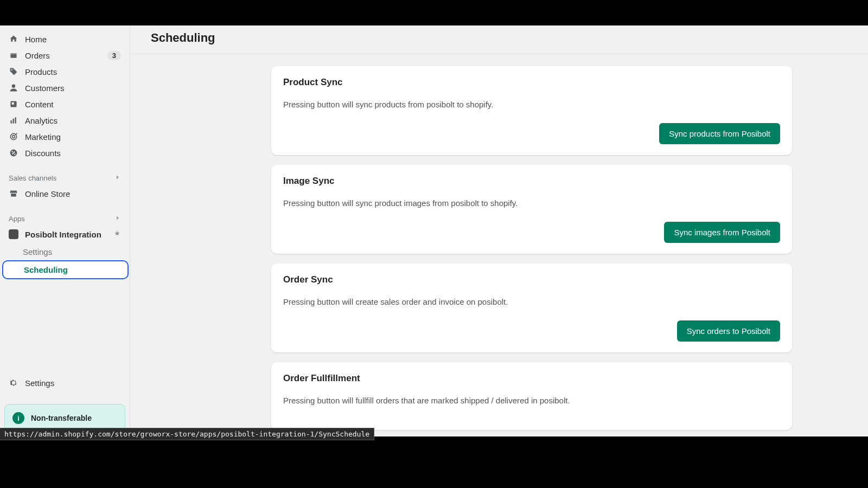 This screenshot has width=868, height=488. Describe the element at coordinates (61, 418) in the screenshot. I see `info-text: Non-transferable` at that location.